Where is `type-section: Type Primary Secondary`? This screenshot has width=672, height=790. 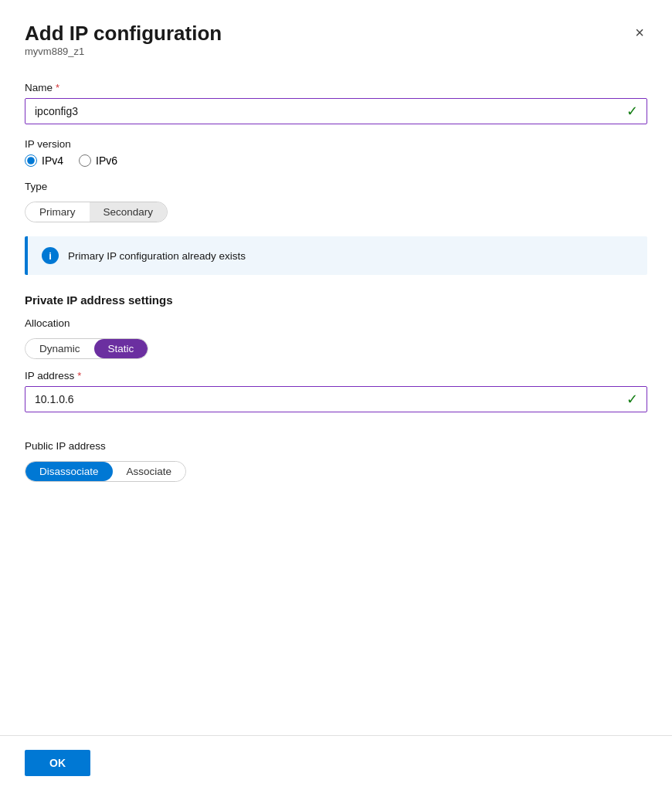 type-section: Type Primary Secondary is located at coordinates (336, 202).